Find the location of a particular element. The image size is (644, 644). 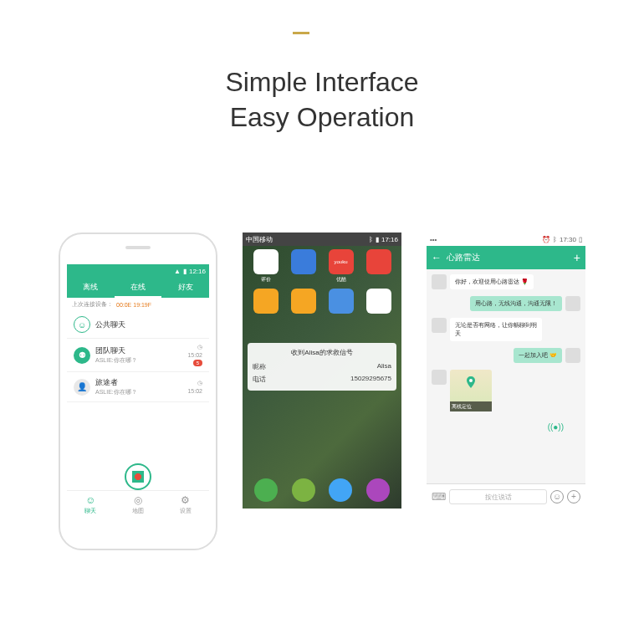

battery-icon: ▯ is located at coordinates (580, 239).